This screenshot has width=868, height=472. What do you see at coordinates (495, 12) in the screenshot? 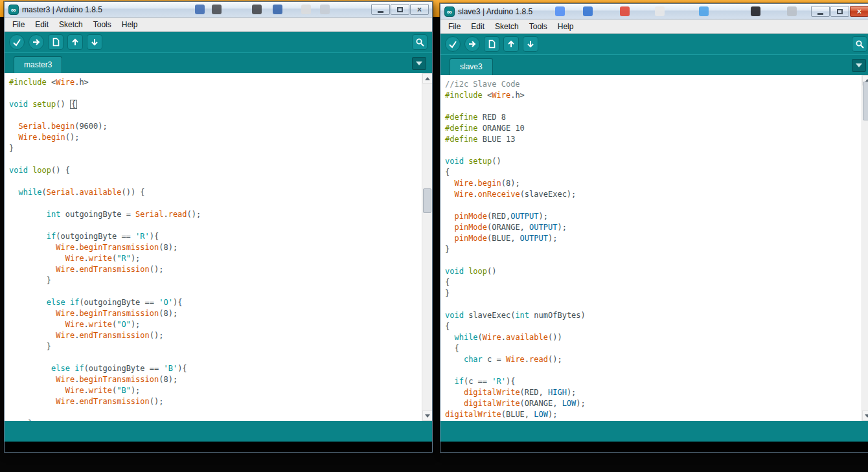
I see `window-title: slave3 | Arduino 1.8.5` at bounding box center [495, 12].